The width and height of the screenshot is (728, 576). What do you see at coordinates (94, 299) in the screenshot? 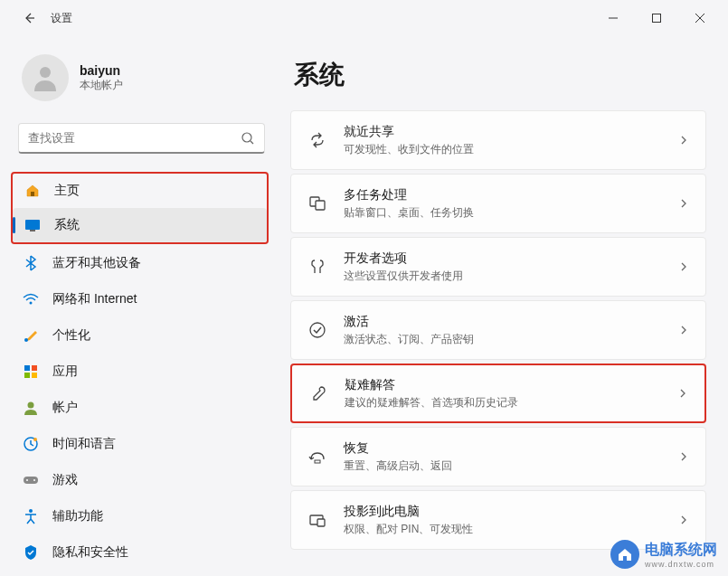
I see `sidebar-item-label: 网络和 Internet` at bounding box center [94, 299].